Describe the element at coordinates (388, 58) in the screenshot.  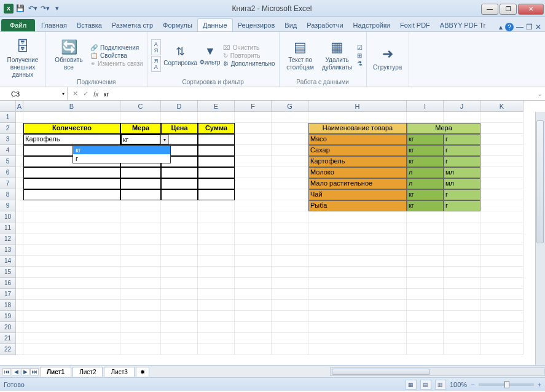
I see `structure-button: ➜ Структура` at that location.